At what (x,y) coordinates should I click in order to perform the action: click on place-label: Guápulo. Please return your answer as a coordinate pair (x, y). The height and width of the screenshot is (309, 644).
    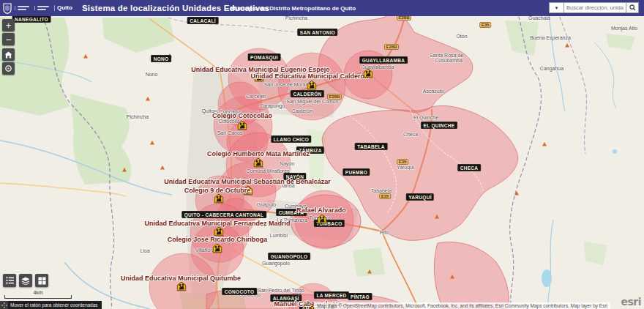
    Looking at the image, I should click on (266, 205).